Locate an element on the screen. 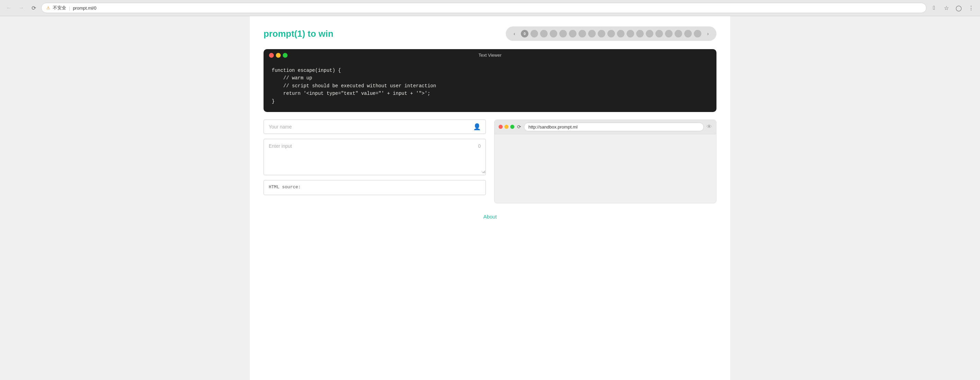  code-content: function escape(input) { // warm up // s… is located at coordinates (490, 87).